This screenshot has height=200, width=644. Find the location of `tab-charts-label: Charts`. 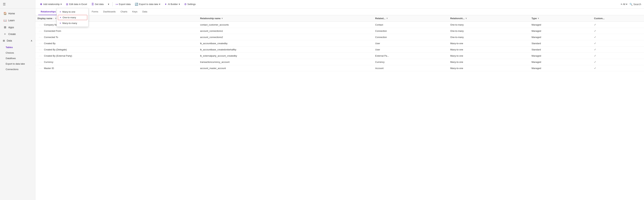

tab-charts-label: Charts is located at coordinates (124, 12).